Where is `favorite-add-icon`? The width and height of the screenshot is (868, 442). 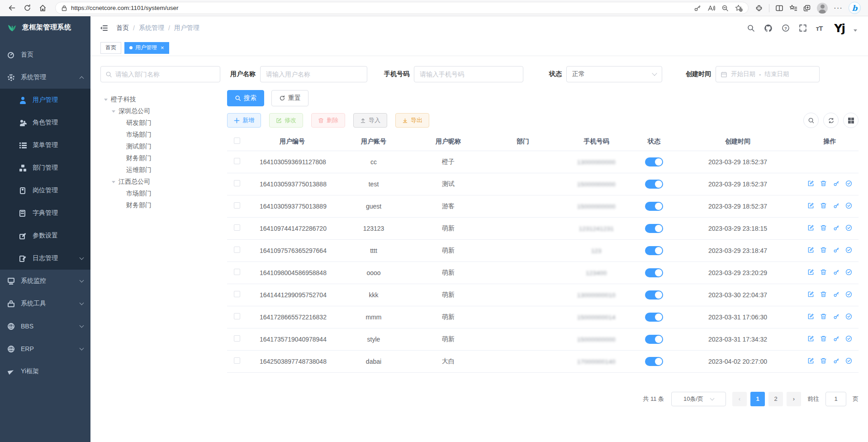
favorite-add-icon is located at coordinates (739, 8).